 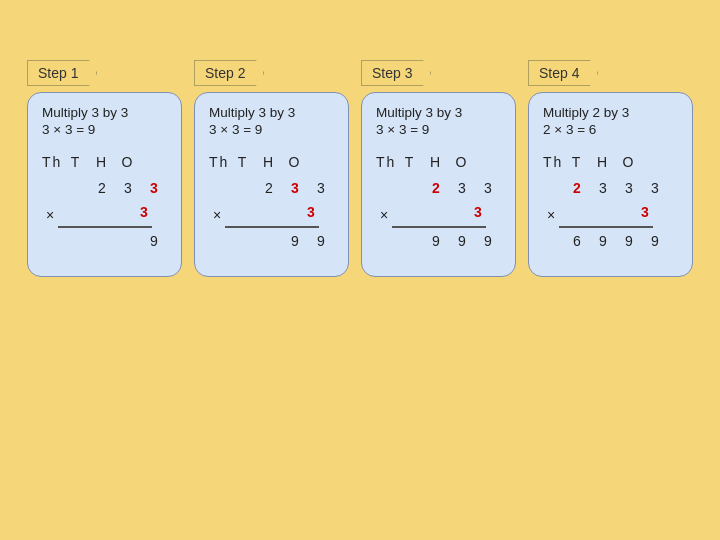 What do you see at coordinates (269, 202) in the screenshot?
I see `step-2-place-table: ThTHO233×399` at bounding box center [269, 202].